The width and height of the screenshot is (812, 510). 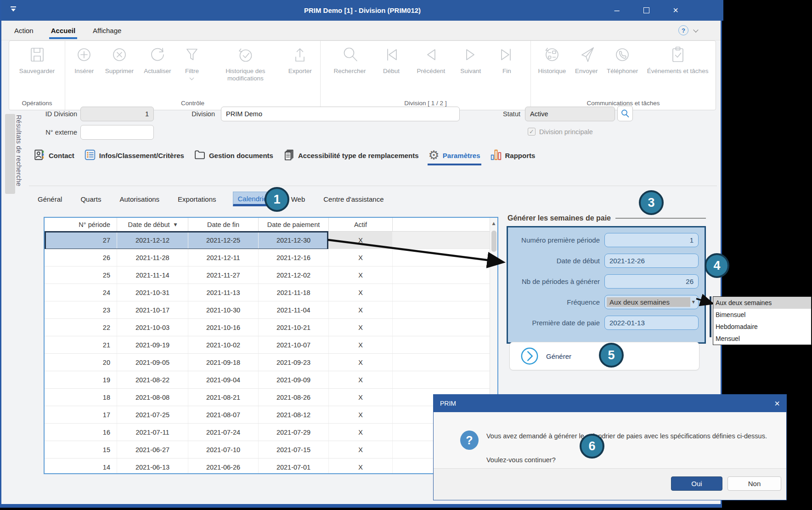 I want to click on tab-contact: Contact, so click(x=54, y=155).